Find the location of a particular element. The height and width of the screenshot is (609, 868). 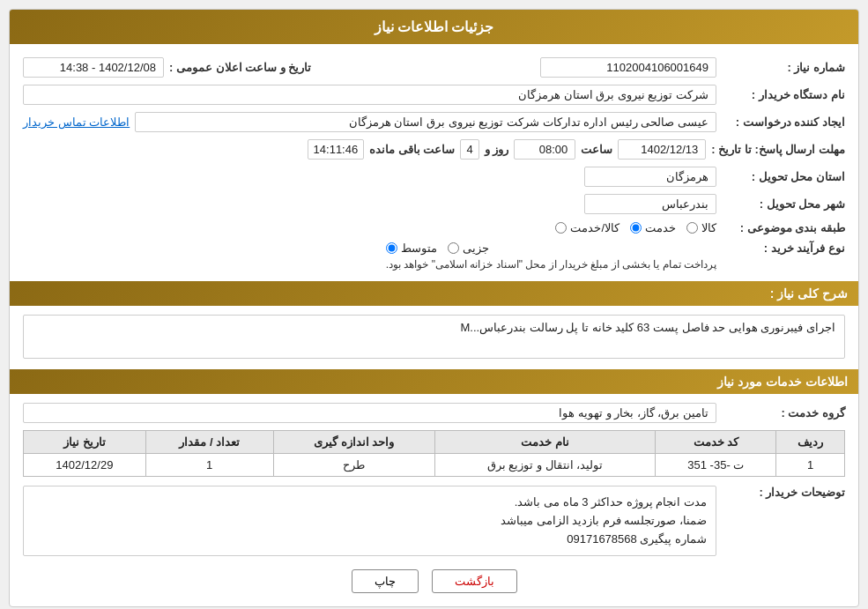

group-value: تامین برق، گاز، بخار و تهویه هوا is located at coordinates (370, 412).